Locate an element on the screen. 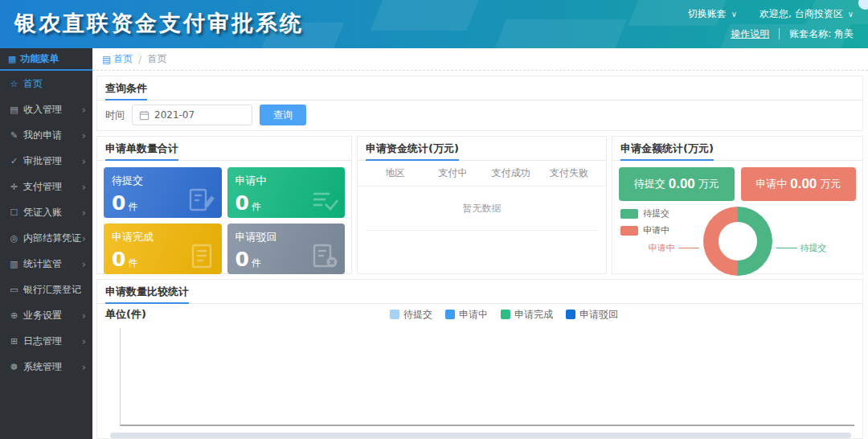 The width and height of the screenshot is (868, 439). stat-card-completed: 申请完成 0件 is located at coordinates (162, 249).